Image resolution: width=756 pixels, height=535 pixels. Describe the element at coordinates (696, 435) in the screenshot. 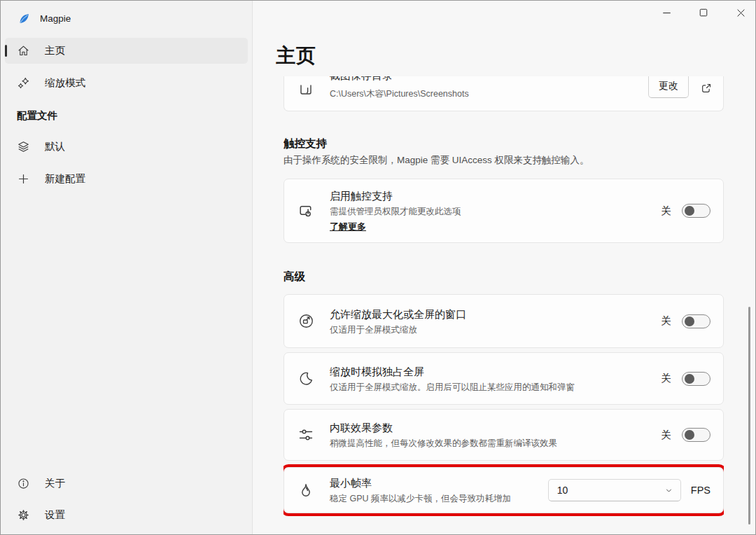

I see `inline-effect-params-toggle` at that location.